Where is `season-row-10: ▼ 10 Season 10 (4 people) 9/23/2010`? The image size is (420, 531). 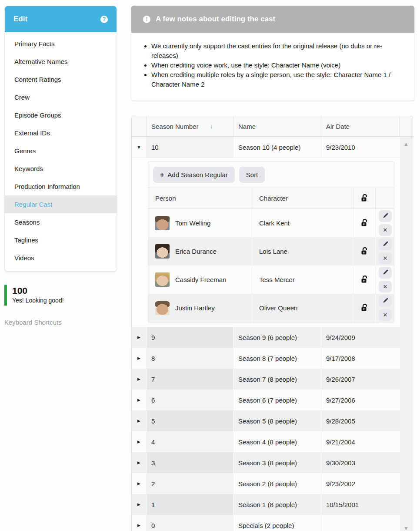 season-row-10: ▼ 10 Season 10 (4 people) 9/23/2010 is located at coordinates (266, 147).